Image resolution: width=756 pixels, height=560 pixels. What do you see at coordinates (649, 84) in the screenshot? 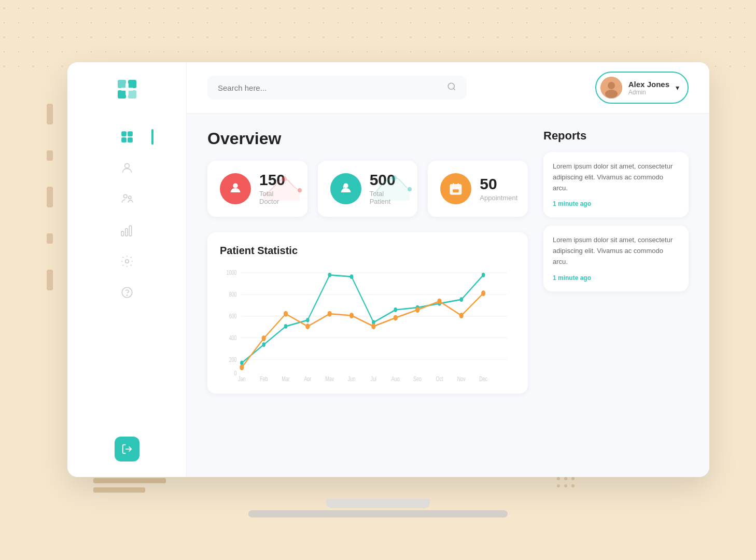
I see `user-name: Alex Jones` at bounding box center [649, 84].